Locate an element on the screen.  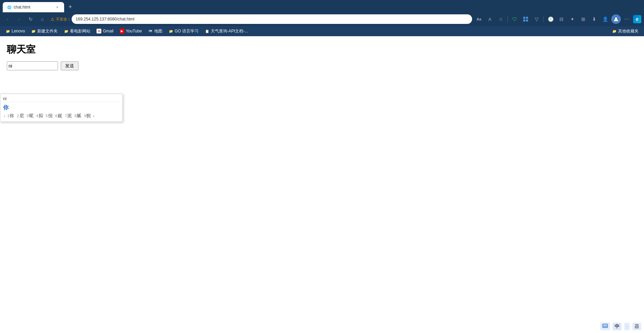
tab-close-button: × is located at coordinates (57, 7).